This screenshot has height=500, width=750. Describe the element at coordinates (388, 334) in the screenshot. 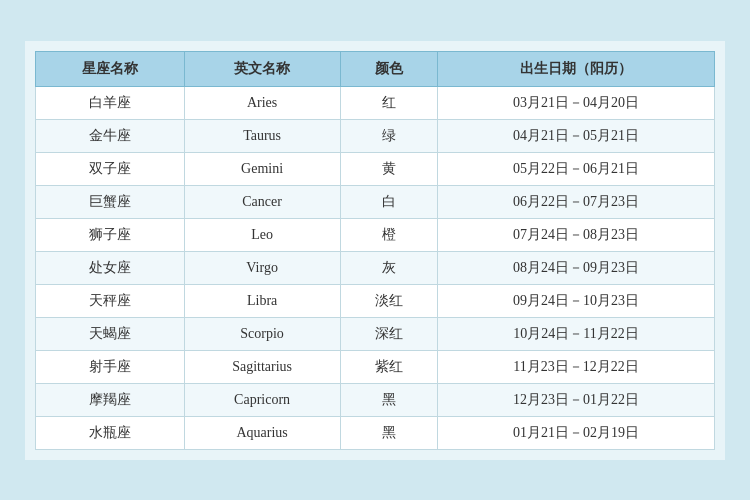

I see `color-cell: 深红` at that location.